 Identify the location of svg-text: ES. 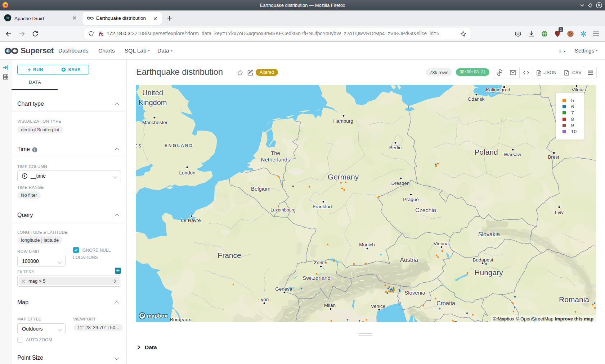
(139, 146).